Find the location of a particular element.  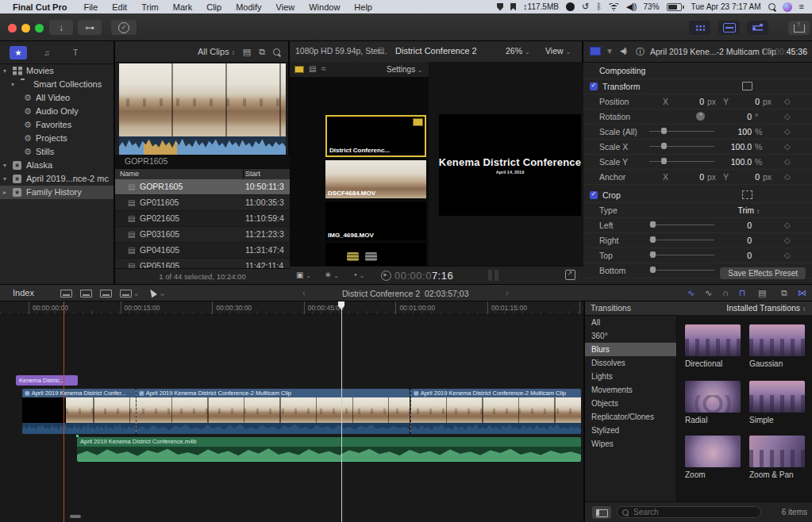

column-start: Start is located at coordinates (252, 175).